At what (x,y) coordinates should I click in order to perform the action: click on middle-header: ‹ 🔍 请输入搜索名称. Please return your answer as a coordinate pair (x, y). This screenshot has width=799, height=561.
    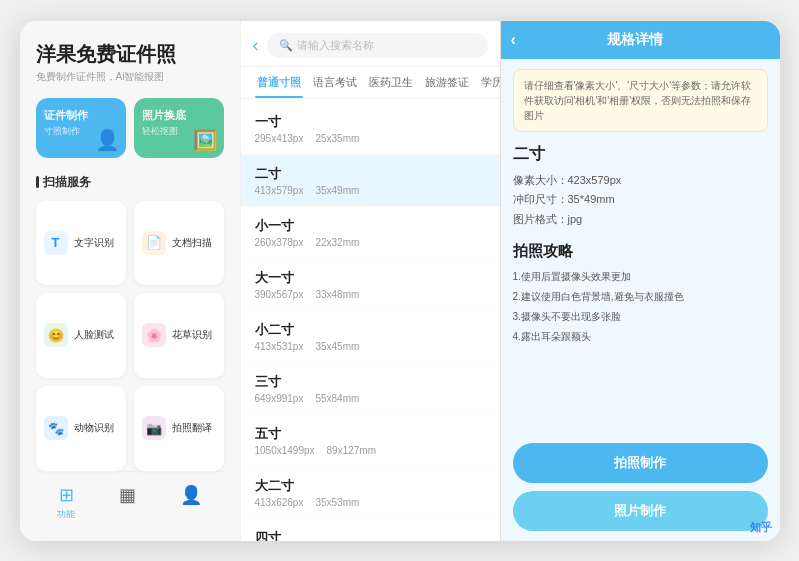
    Looking at the image, I should click on (370, 44).